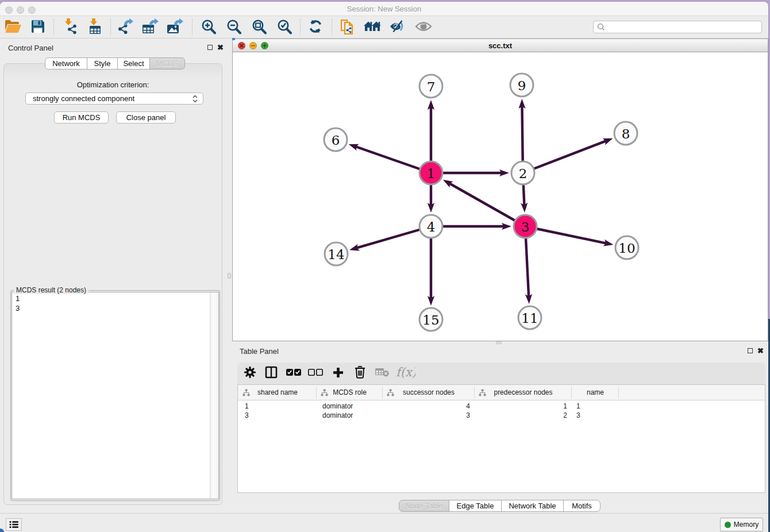 The height and width of the screenshot is (532, 770). I want to click on export-image-icon, so click(175, 28).